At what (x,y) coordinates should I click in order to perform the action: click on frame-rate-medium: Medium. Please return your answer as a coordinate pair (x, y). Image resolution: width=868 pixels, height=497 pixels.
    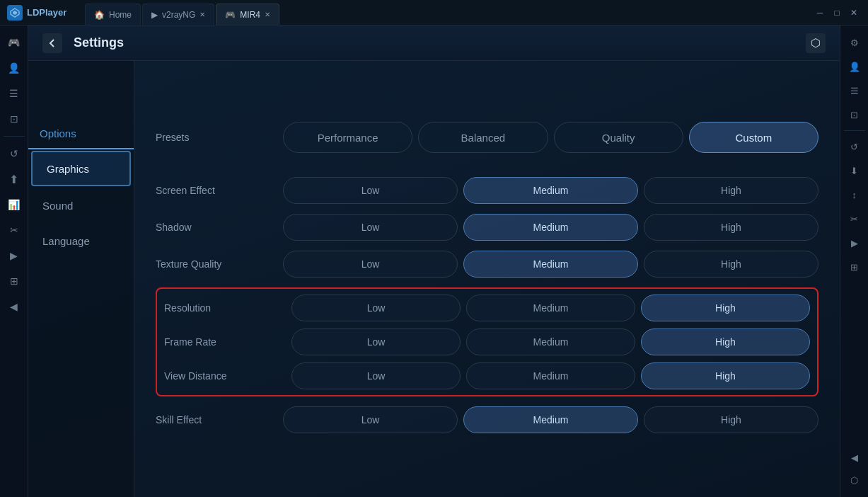
    Looking at the image, I should click on (550, 342).